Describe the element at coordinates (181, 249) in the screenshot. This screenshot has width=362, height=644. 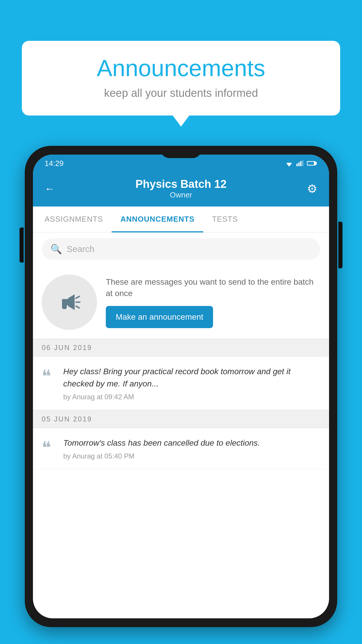
I see `search-container: 🔍 Search` at that location.